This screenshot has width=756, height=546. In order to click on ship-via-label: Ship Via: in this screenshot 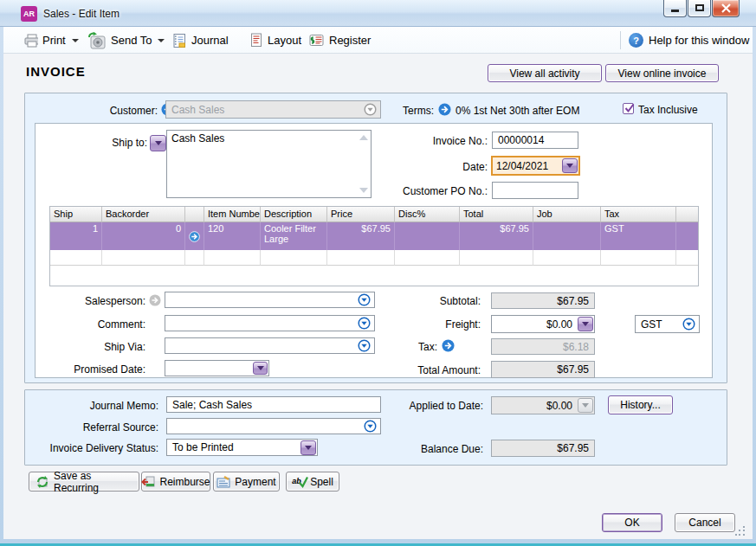, I will do `click(89, 347)`.